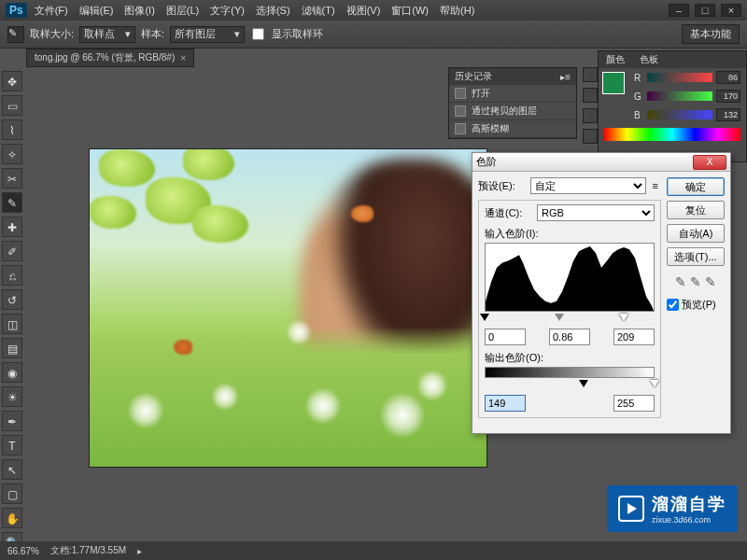 This screenshot has width=747, height=560. I want to click on input-slider, so click(570, 319).